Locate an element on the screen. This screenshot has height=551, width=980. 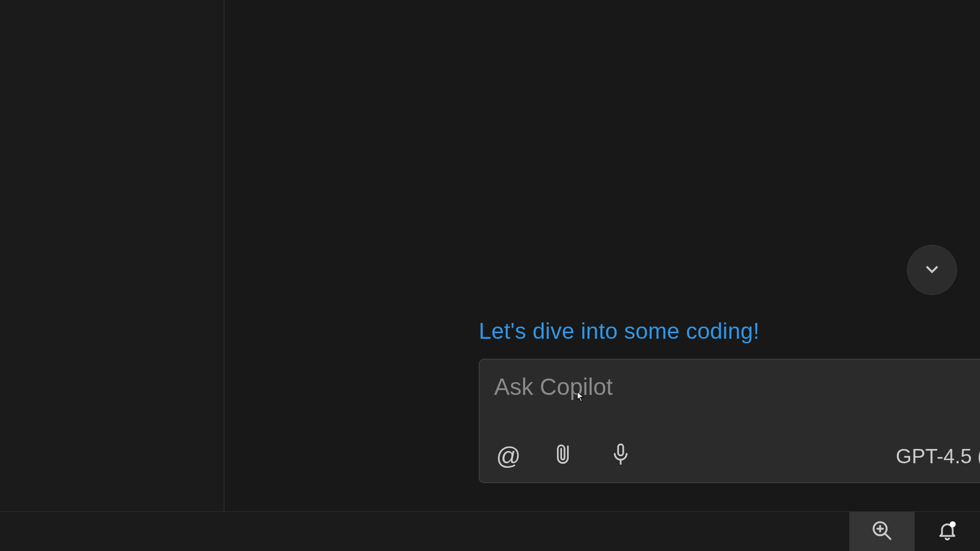
status-right-group is located at coordinates (915, 532).